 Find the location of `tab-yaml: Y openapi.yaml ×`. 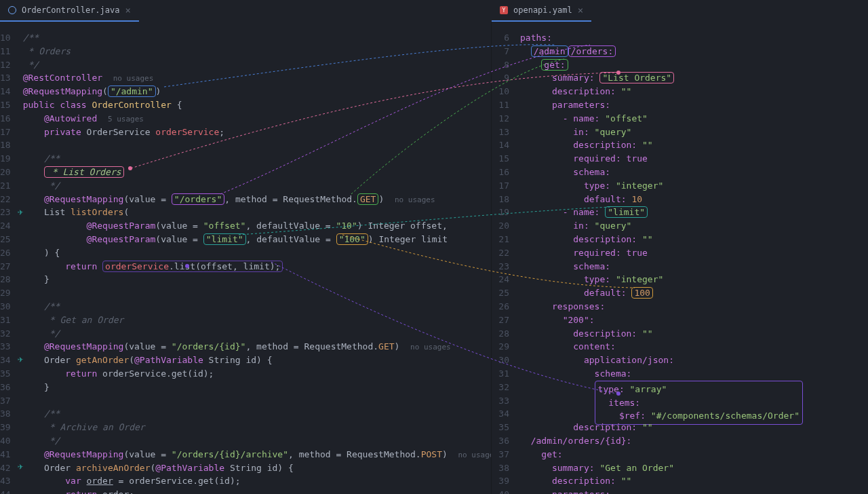

tab-yaml: Y openapi.yaml × is located at coordinates (541, 11).